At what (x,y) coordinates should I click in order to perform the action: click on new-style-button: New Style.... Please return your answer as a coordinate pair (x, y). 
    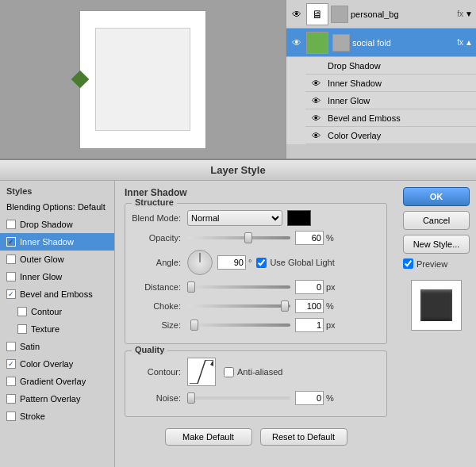
    Looking at the image, I should click on (436, 244).